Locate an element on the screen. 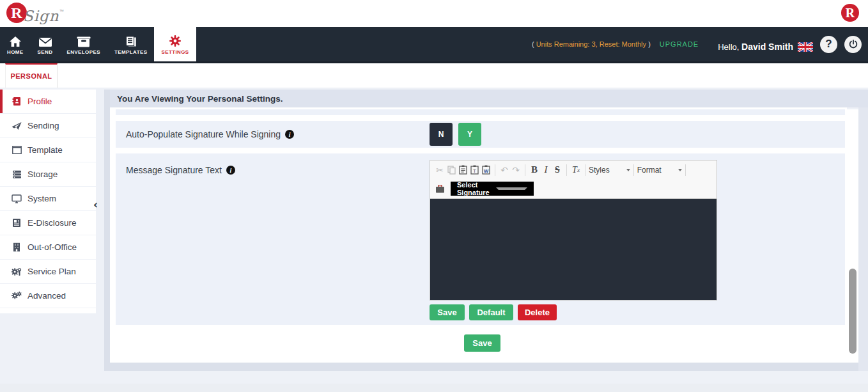  monitor-icon is located at coordinates (17, 199).